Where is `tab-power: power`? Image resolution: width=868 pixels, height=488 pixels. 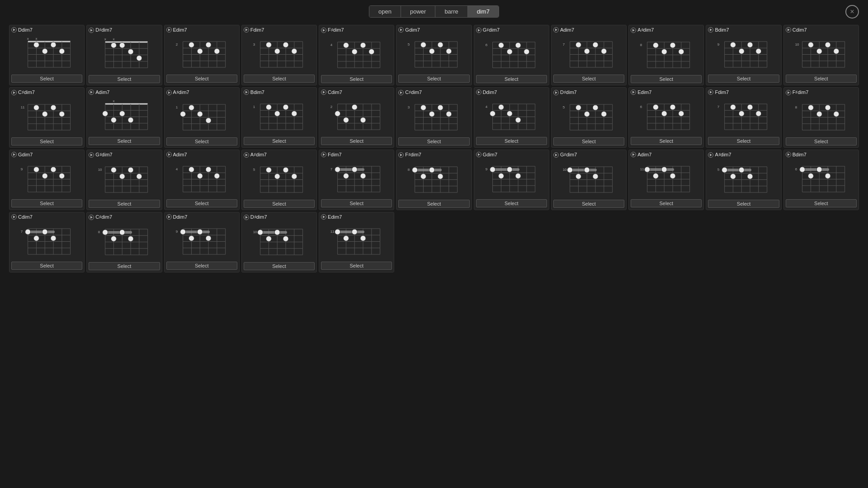 tab-power: power is located at coordinates (418, 12).